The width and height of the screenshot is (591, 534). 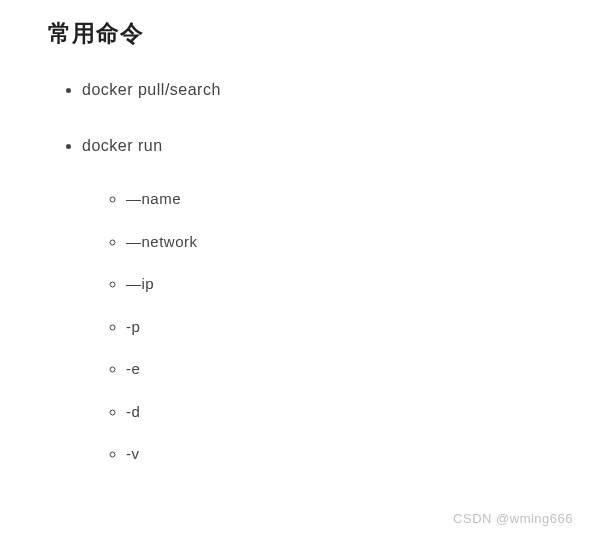 What do you see at coordinates (162, 242) in the screenshot?
I see `list-item-text: —network` at bounding box center [162, 242].